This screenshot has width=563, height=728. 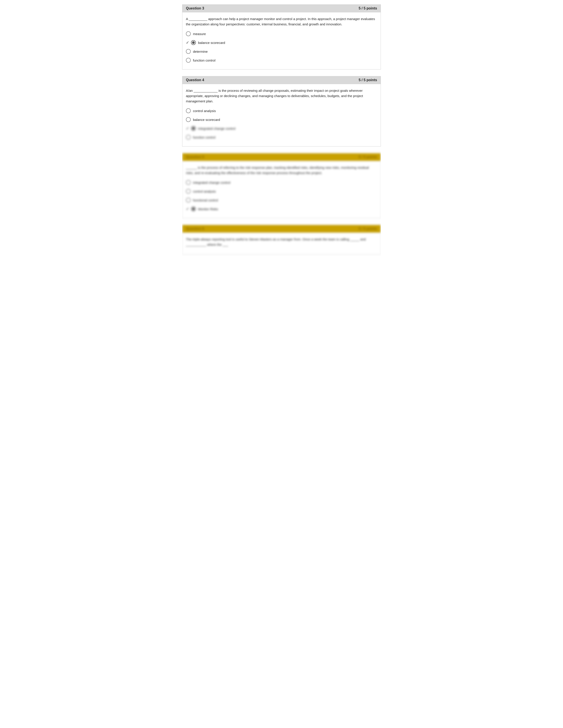 What do you see at coordinates (282, 242) in the screenshot?
I see `question-6-text: The triple-always reporting tool is usef…` at bounding box center [282, 242].